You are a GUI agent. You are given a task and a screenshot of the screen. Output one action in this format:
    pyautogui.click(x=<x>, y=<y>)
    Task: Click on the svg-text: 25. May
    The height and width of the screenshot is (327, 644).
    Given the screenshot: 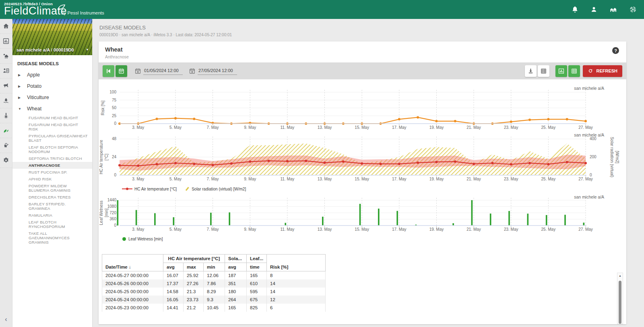 What is the action you would take?
    pyautogui.click(x=549, y=179)
    